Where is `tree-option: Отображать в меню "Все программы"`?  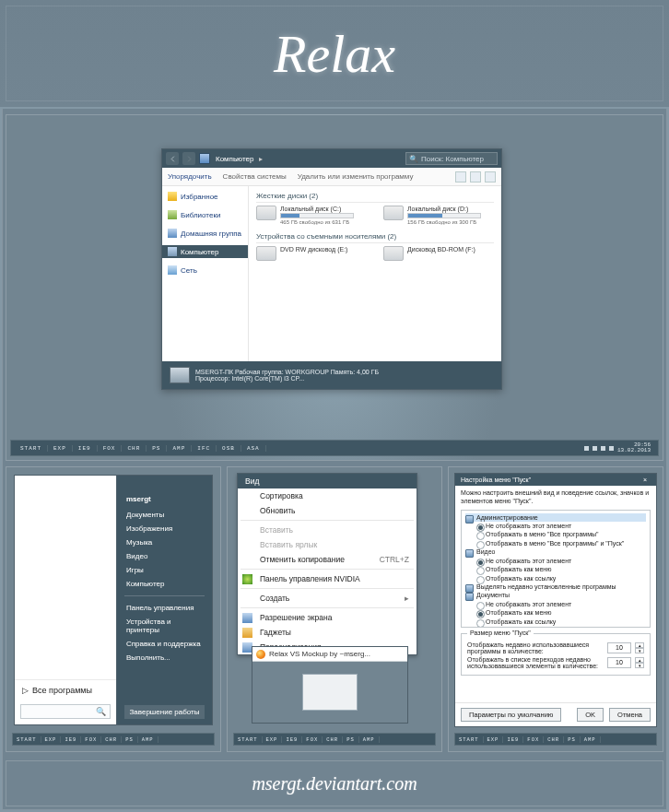
tree-option: Отображать в меню "Все программы" is located at coordinates (561, 535).